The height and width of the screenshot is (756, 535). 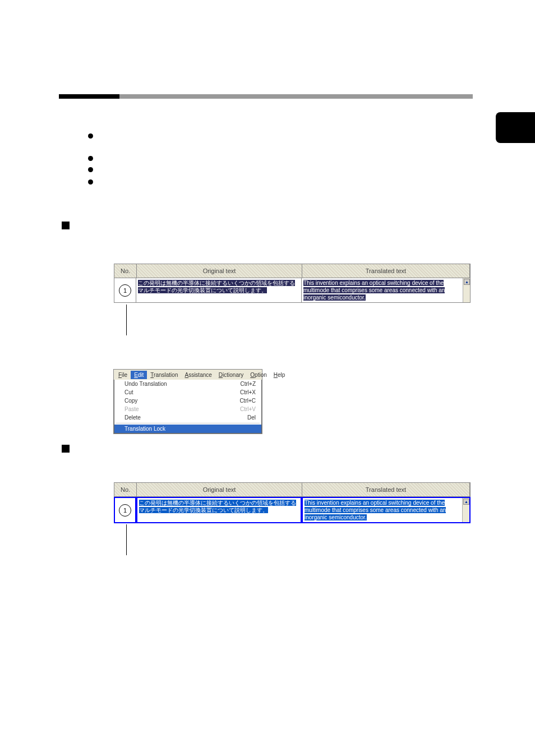 I want to click on menu-shortcut: Ctrl+Z, so click(x=248, y=384).